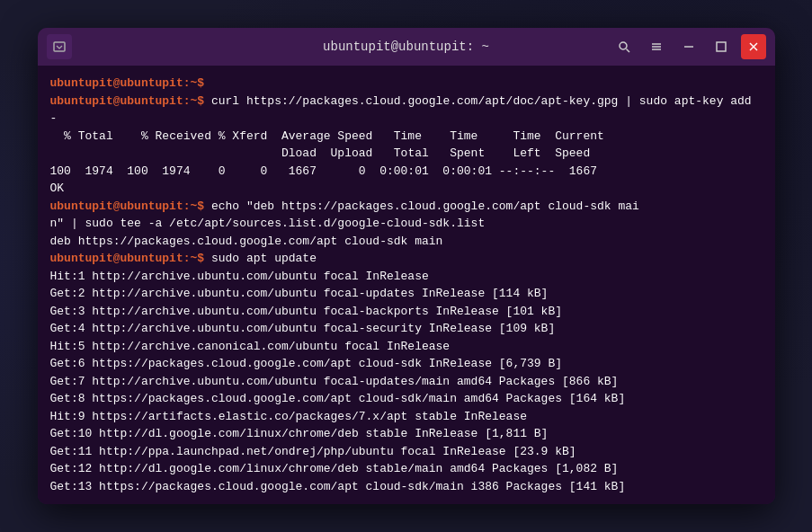 The width and height of the screenshot is (812, 532). I want to click on search-button, so click(624, 47).